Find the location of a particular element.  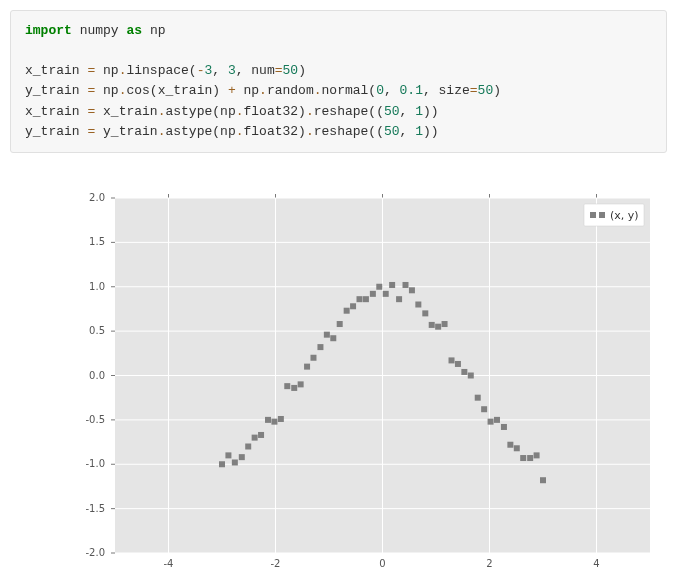

svg-text: 2 is located at coordinates (489, 564).